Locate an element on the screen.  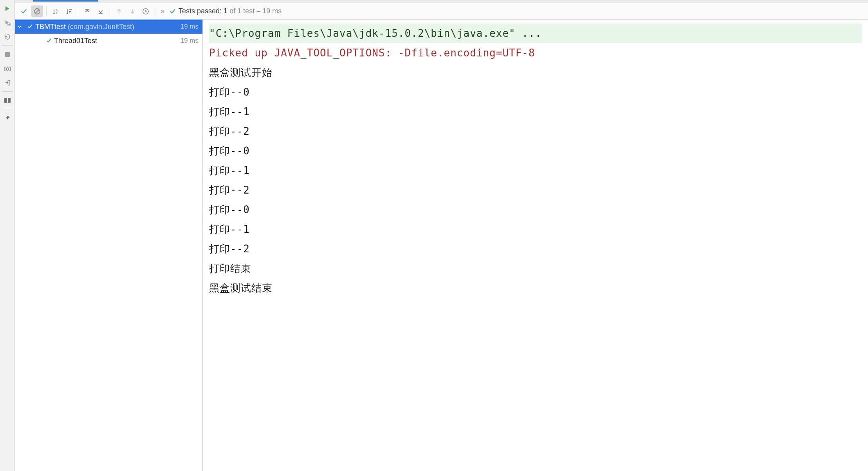
show-passed-icon is located at coordinates (24, 11).